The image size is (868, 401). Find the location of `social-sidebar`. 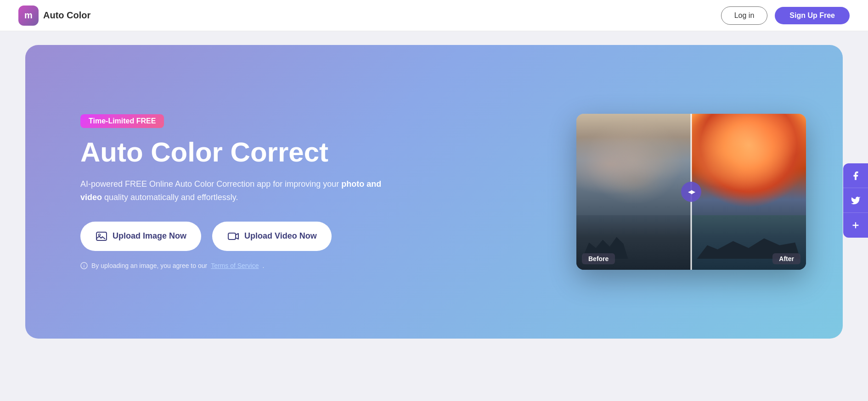

social-sidebar is located at coordinates (856, 200).